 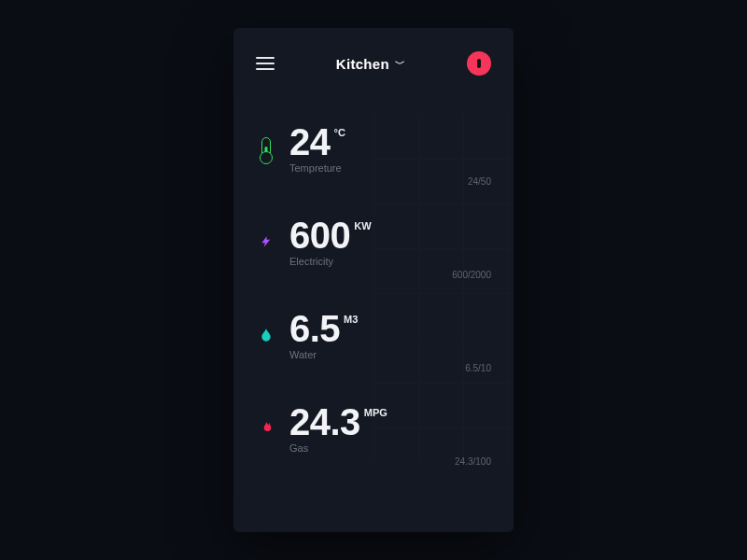 I want to click on metric-value: 6.5, so click(x=315, y=329).